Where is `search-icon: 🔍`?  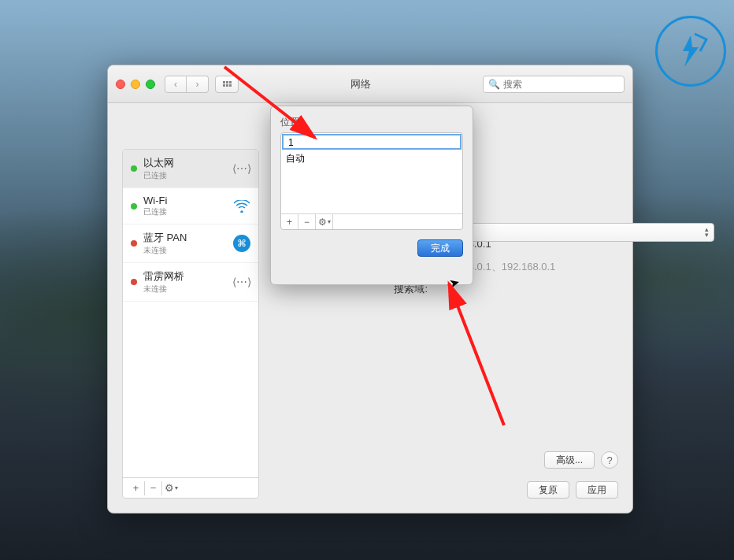 search-icon: 🔍 is located at coordinates (495, 84).